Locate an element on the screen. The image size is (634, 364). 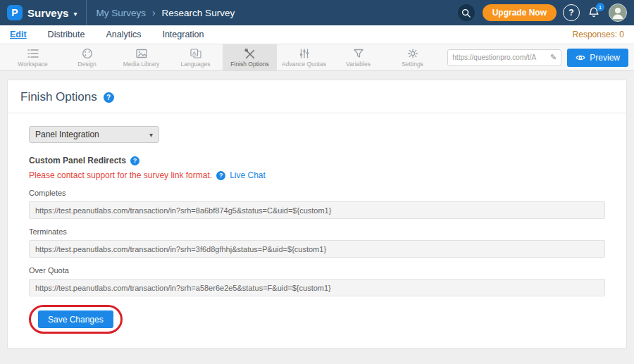
terminates-field-group: Terminates is located at coordinates (317, 242).